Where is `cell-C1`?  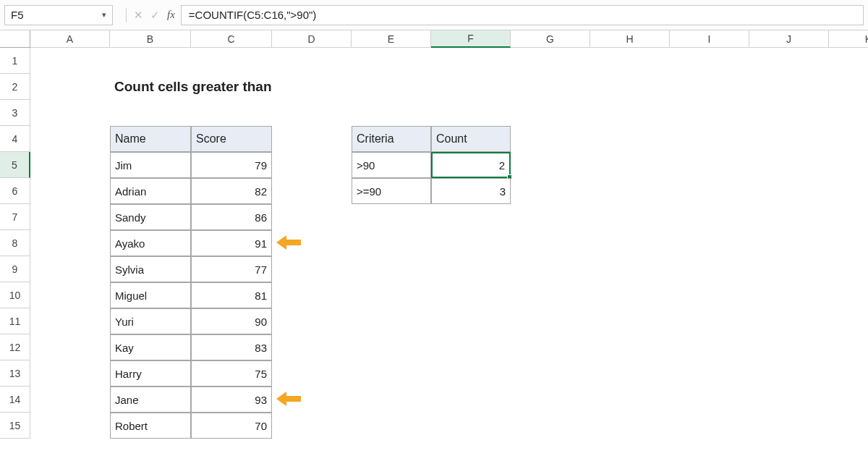 cell-C1 is located at coordinates (231, 61).